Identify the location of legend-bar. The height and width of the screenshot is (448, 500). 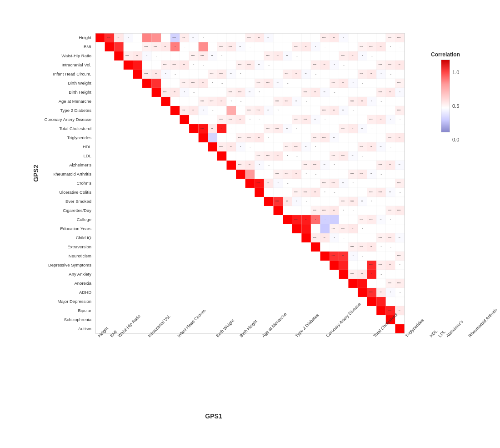
(445, 96).